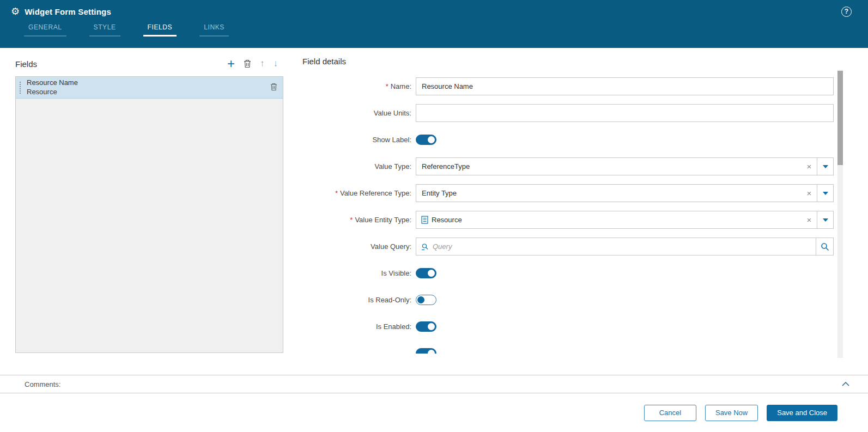 The width and height of the screenshot is (868, 432). I want to click on search-button, so click(824, 246).